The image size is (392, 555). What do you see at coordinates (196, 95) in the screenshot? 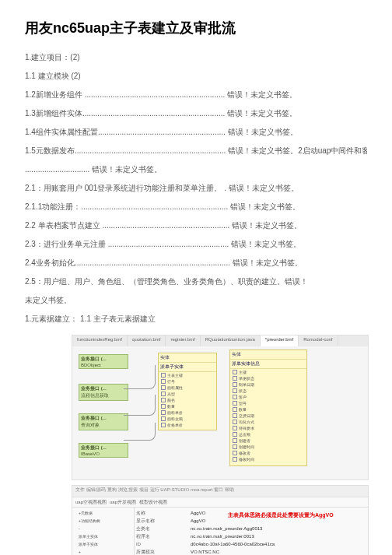
I see `toc-entry: 1.2新增业务组件 ..............................…` at bounding box center [196, 95].